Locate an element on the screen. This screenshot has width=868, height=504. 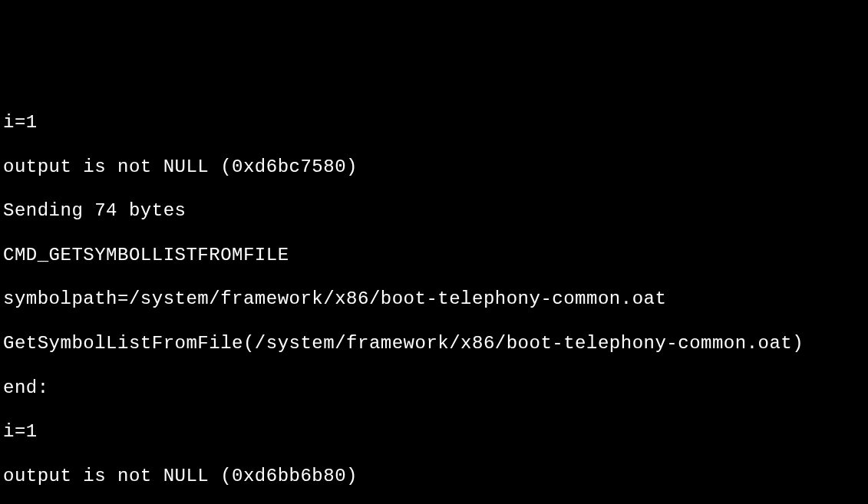
terminal-line: symbolpath=/system/framework/x86/boot-te… is located at coordinates (434, 299).